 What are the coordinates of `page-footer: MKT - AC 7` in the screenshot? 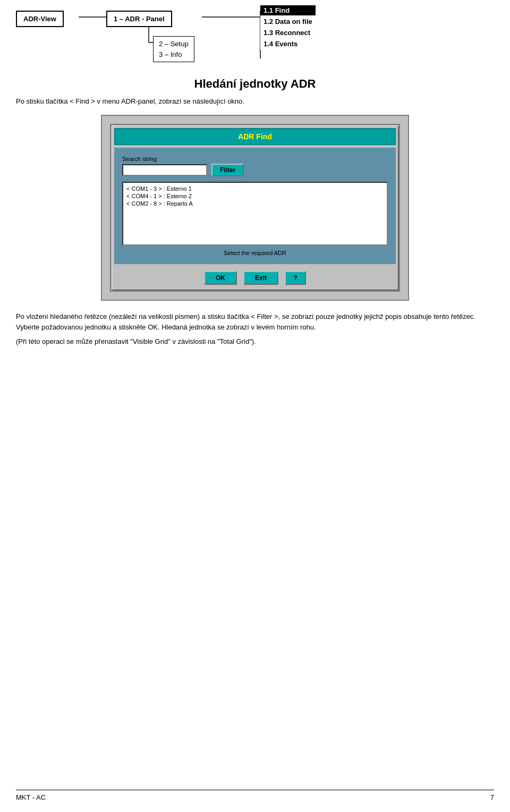 It's located at (255, 796).